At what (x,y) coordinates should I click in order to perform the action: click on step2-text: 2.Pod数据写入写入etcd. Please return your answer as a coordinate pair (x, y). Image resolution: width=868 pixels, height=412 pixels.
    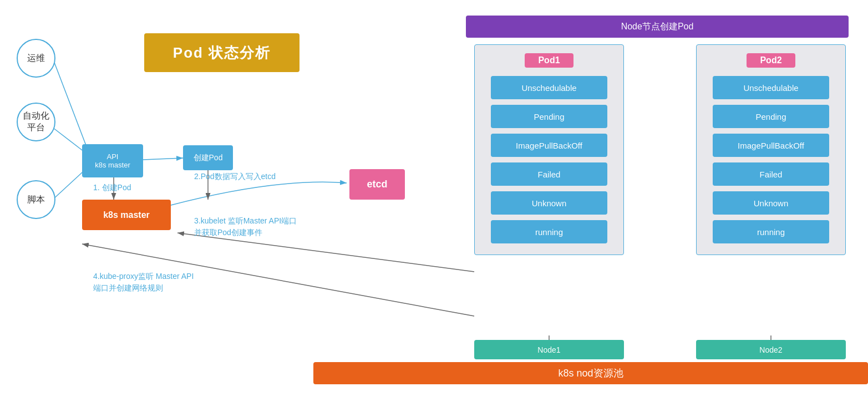
    Looking at the image, I should click on (235, 176).